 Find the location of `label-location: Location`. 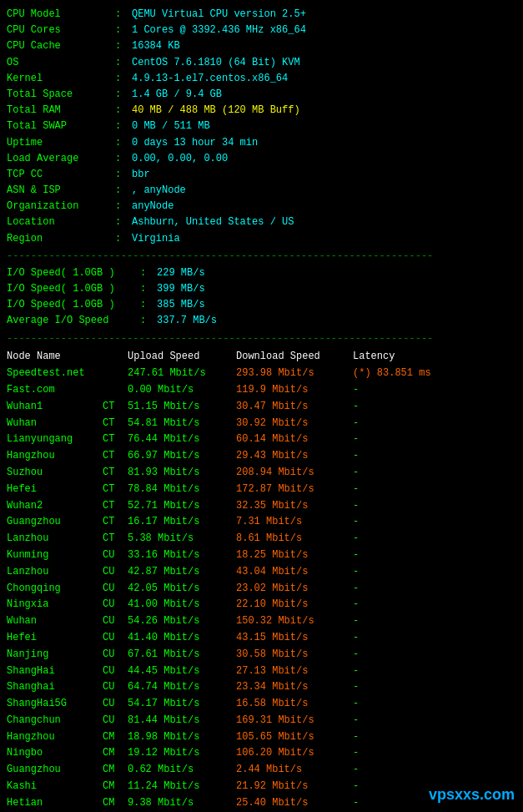

label-location: Location is located at coordinates (61, 222).